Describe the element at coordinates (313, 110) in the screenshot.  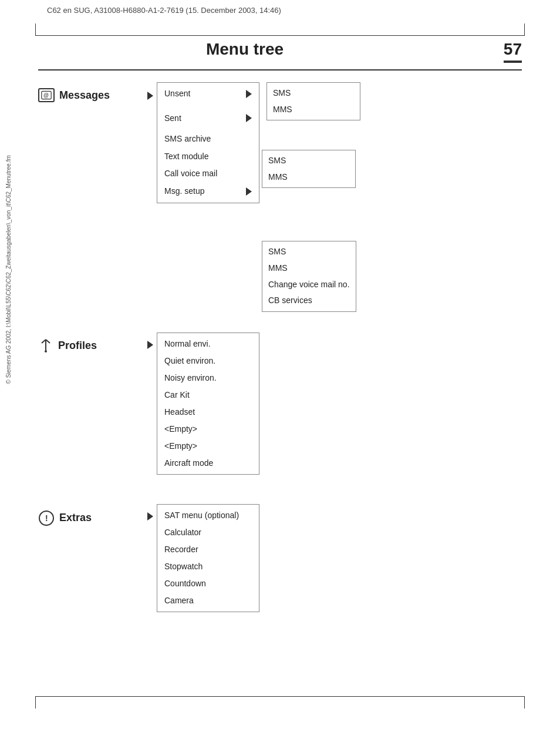
I see `unsent-mms: MMS` at that location.